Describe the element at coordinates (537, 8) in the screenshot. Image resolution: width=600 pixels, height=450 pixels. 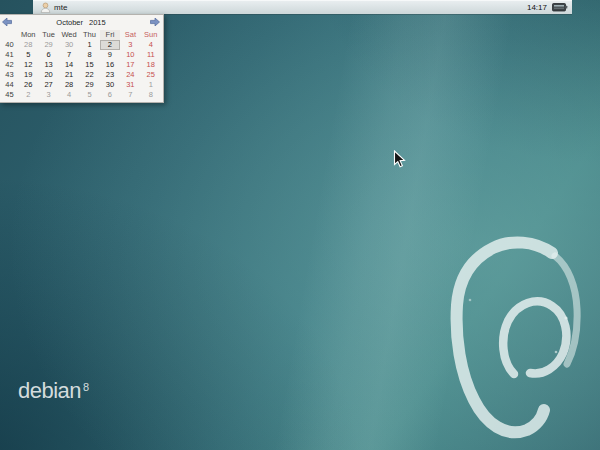
I see `clock-applet: 14:17` at that location.